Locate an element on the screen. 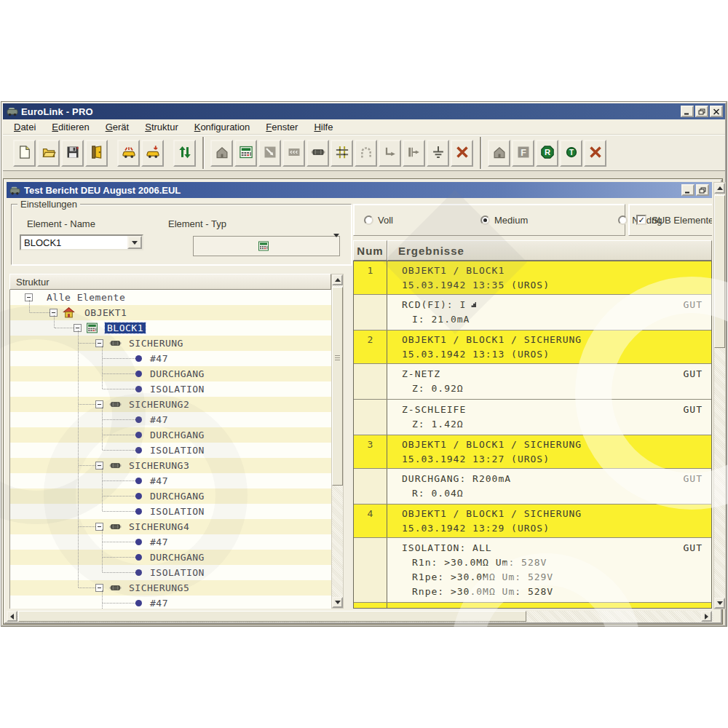 This screenshot has height=728, width=728. calculator-button is located at coordinates (246, 153).